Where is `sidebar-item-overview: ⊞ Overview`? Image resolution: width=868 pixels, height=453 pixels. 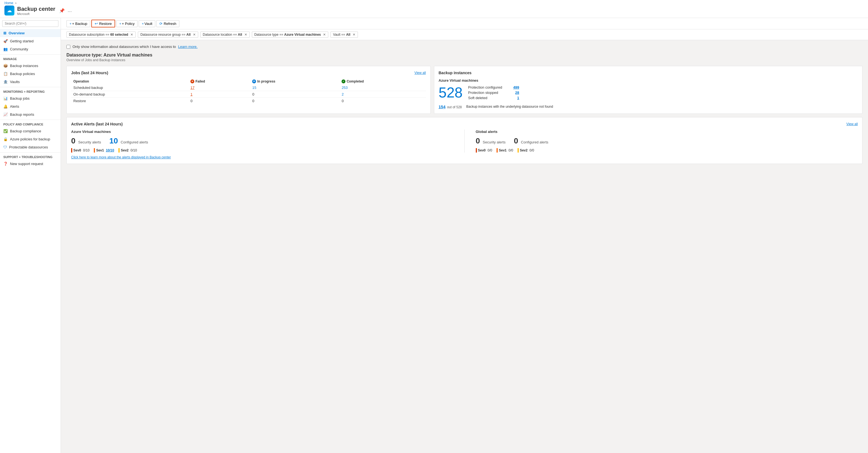
sidebar-item-overview: ⊞ Overview is located at coordinates (30, 33).